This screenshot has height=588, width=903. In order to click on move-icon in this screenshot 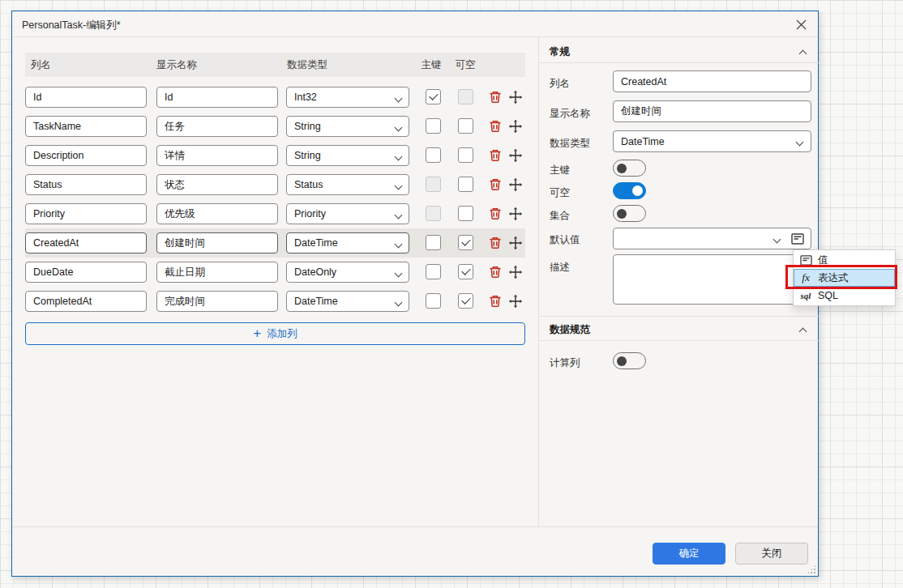, I will do `click(516, 126)`.